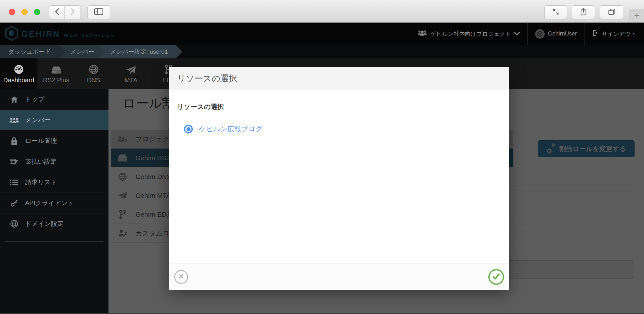  Describe the element at coordinates (584, 12) in the screenshot. I see `share-icon` at that location.